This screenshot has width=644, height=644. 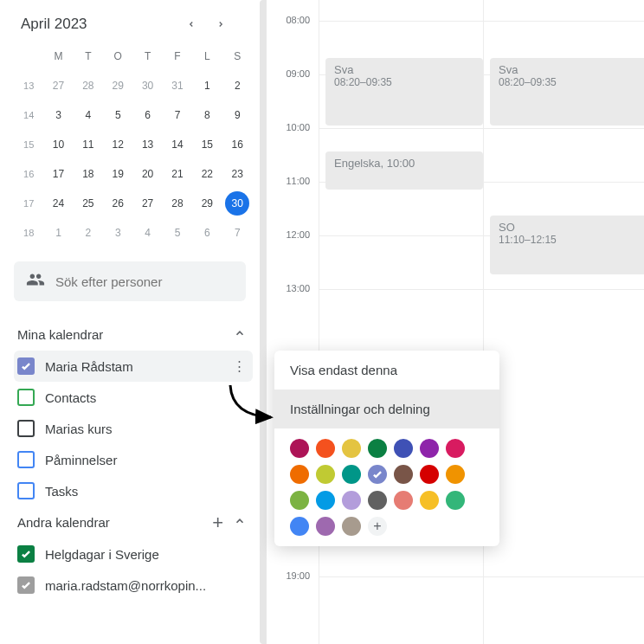 I want to click on day-cell: 23, so click(x=237, y=174).